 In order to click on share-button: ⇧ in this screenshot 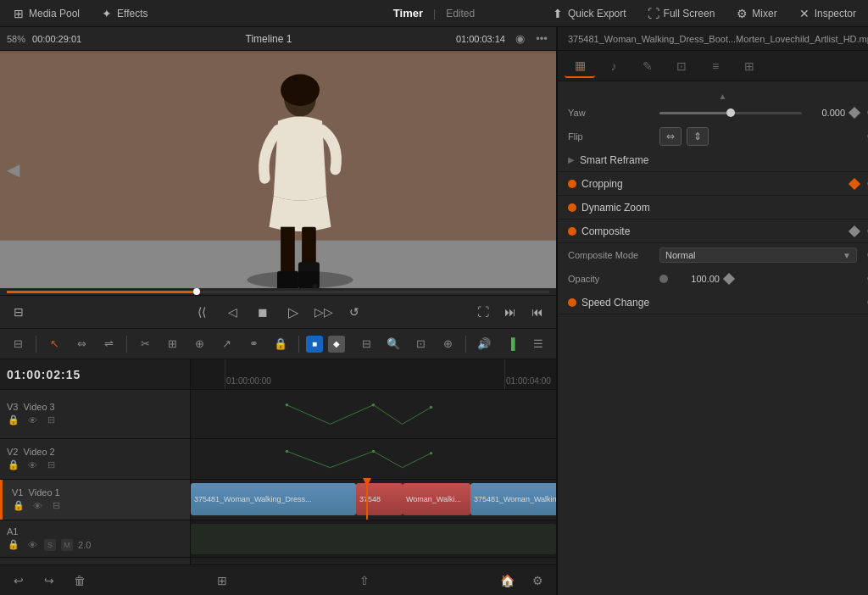, I will do `click(364, 581)`.